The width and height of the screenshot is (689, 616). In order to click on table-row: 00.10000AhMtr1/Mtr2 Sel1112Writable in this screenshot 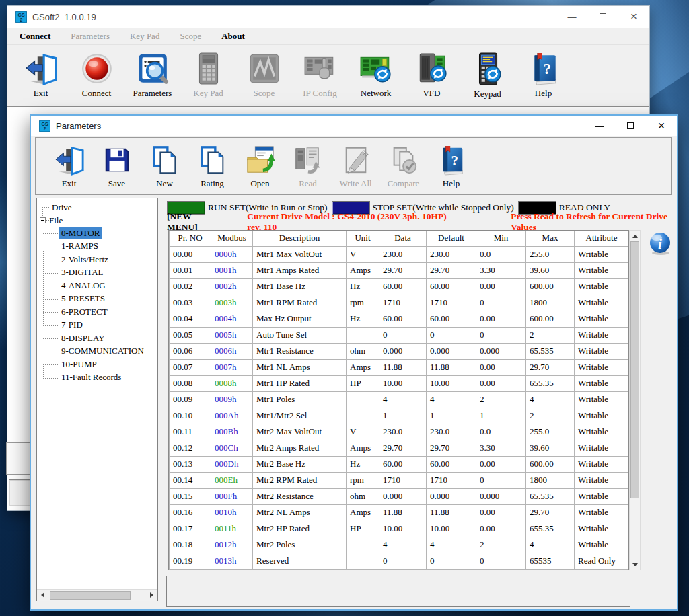, I will do `click(400, 416)`.